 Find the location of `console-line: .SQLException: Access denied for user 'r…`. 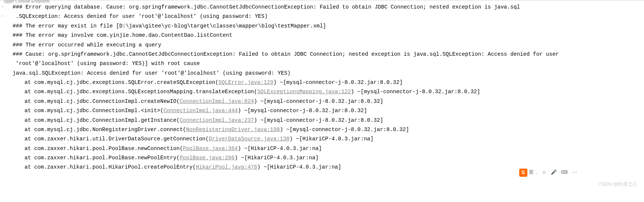

console-line: .SQLException: Access denied for user 'r… is located at coordinates (325, 16).